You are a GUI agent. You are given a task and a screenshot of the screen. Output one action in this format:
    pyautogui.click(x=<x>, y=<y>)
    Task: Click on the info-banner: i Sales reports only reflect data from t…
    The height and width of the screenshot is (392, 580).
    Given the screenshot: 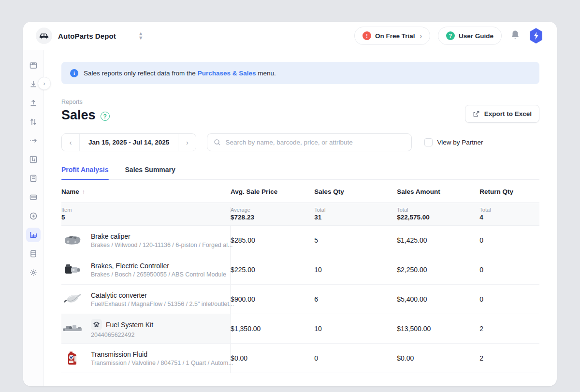 What is the action you would take?
    pyautogui.click(x=301, y=73)
    